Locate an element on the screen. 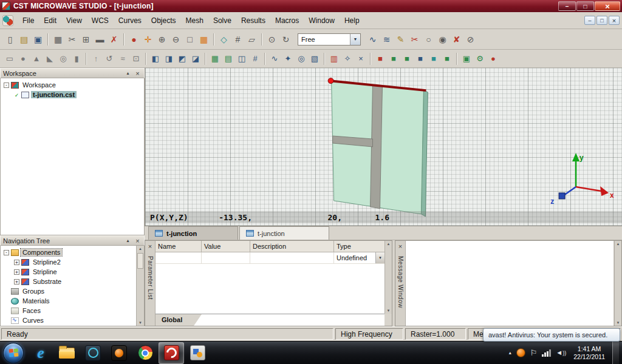  bounding-box-icon: ▱ is located at coordinates (251, 39).